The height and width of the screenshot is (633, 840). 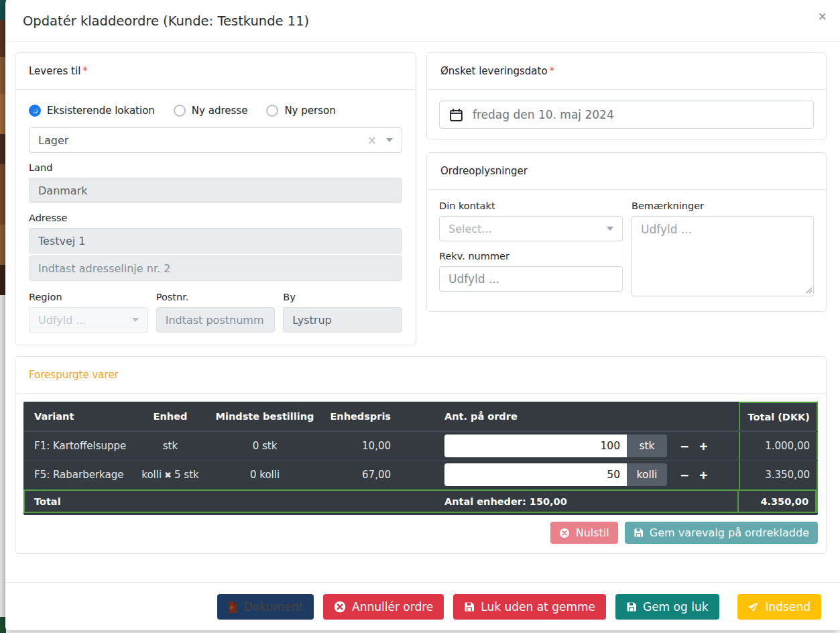 I want to click on postnr-label: Postnr., so click(x=216, y=297).